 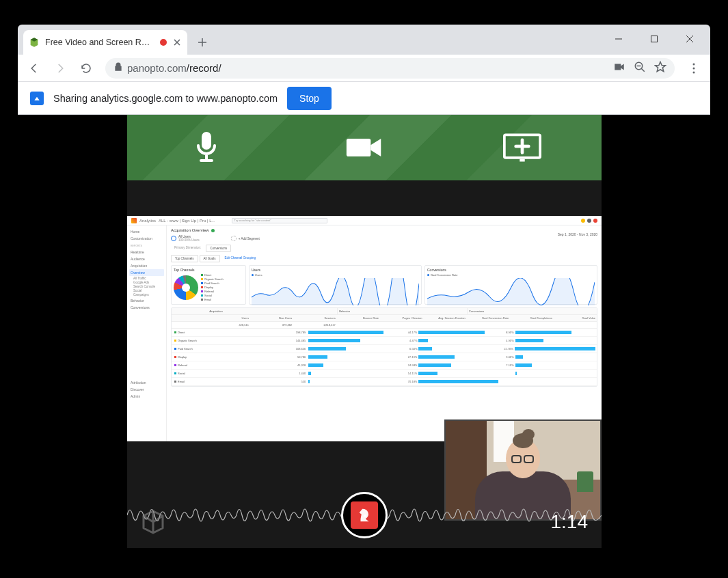 What do you see at coordinates (660, 68) in the screenshot?
I see `star-icon` at bounding box center [660, 68].